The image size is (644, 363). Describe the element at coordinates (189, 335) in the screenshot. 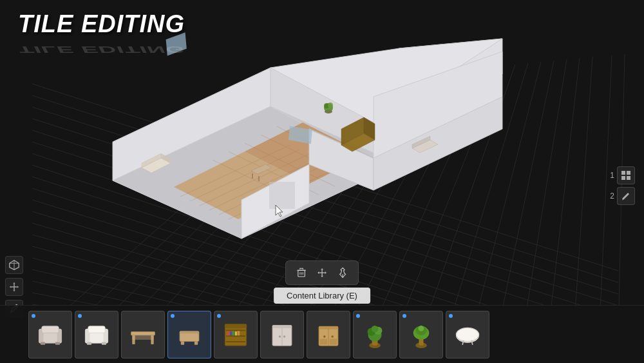

I see `coffee-table-icon` at that location.